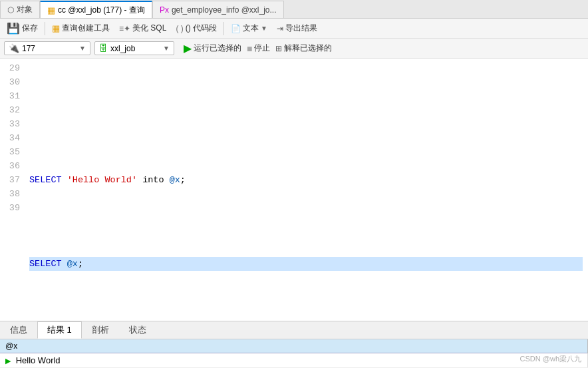 This screenshot has width=588, height=368. Describe the element at coordinates (294, 354) in the screenshot. I see `result-table: @x ▶ Hello World` at that location.